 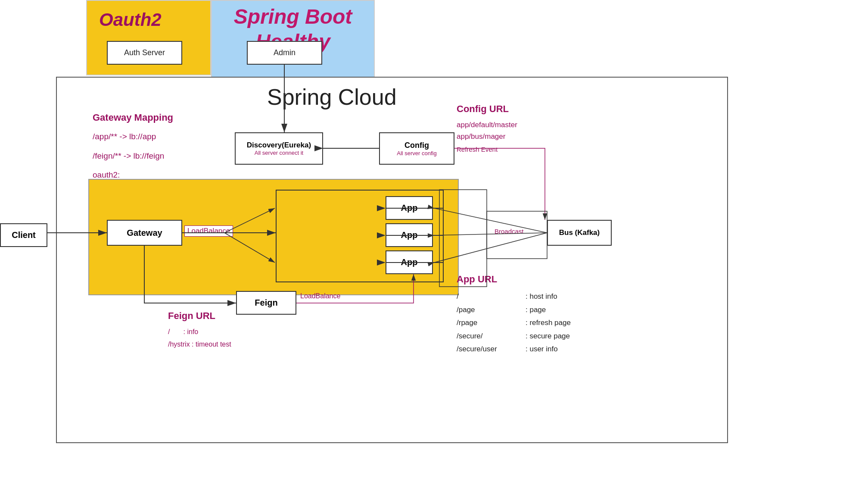 What do you see at coordinates (145, 53) in the screenshot?
I see `auth-server-label: Auth Server` at bounding box center [145, 53].